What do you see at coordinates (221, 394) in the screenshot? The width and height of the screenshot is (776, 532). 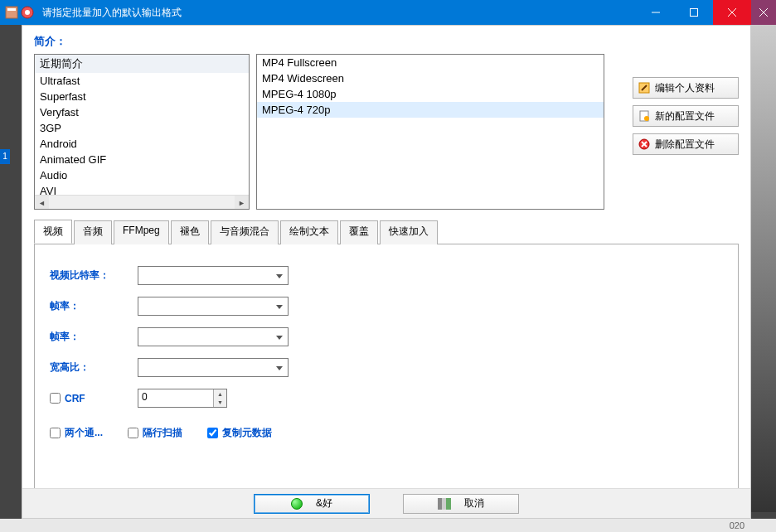 I see `spinner-up-icon: ▲` at bounding box center [221, 394].